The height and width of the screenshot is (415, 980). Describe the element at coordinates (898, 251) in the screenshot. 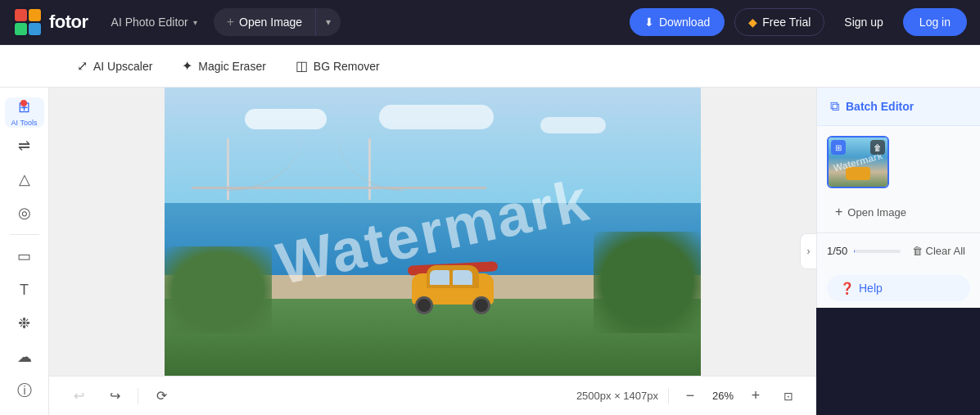

I see `right-panel-wrapper: › ⧉ Batch Editor Watermark ⊞ 🗑` at that location.